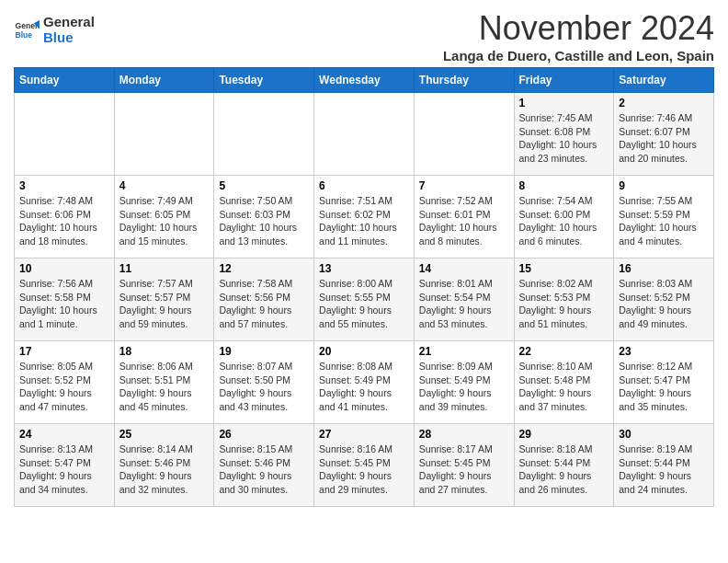 This screenshot has width=728, height=563. Describe the element at coordinates (165, 351) in the screenshot. I see `day-number: 18` at that location.